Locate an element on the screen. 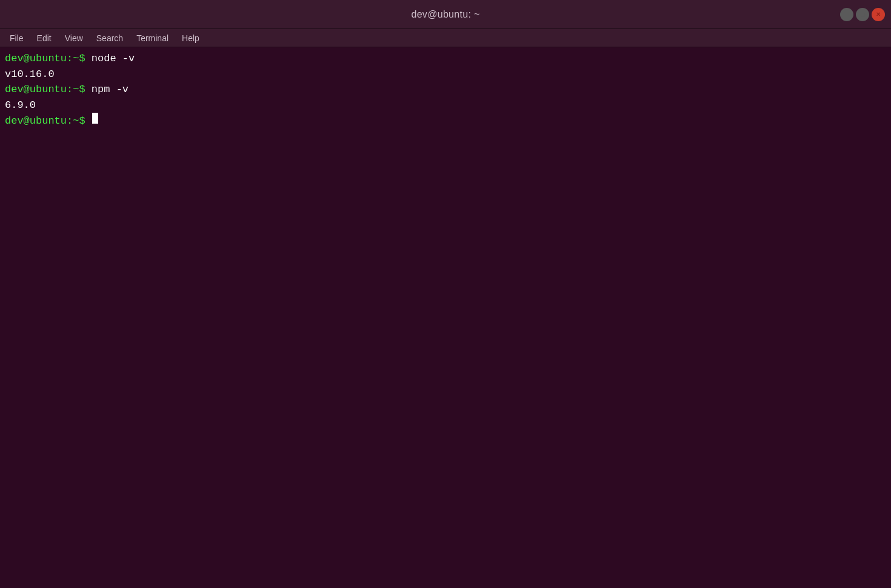  menu-bar: File Edit View Search Terminal Help is located at coordinates (446, 38).